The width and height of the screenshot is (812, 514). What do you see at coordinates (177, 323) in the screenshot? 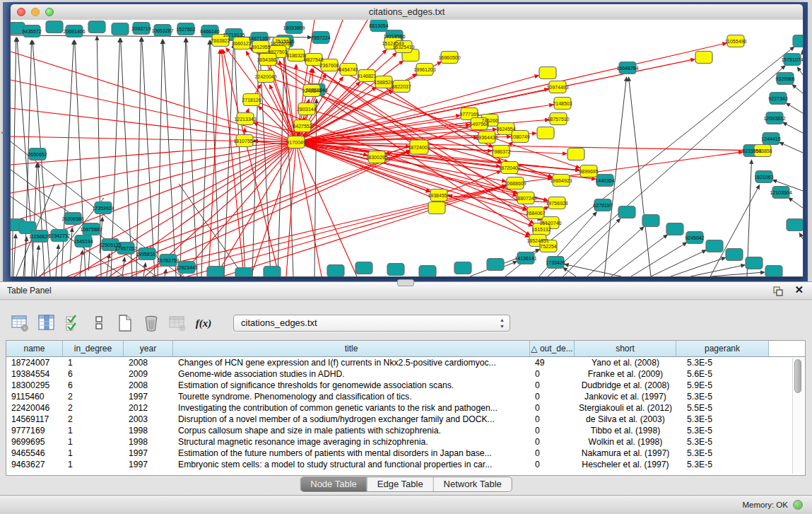
I see `import-table-button` at bounding box center [177, 323].